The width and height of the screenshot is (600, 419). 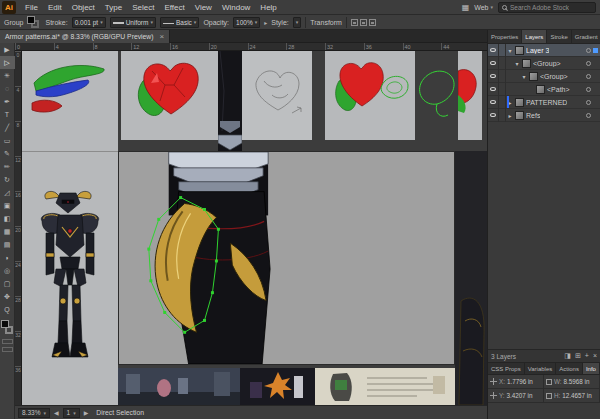 I want to click on layer-name: Refs, so click(x=533, y=116).